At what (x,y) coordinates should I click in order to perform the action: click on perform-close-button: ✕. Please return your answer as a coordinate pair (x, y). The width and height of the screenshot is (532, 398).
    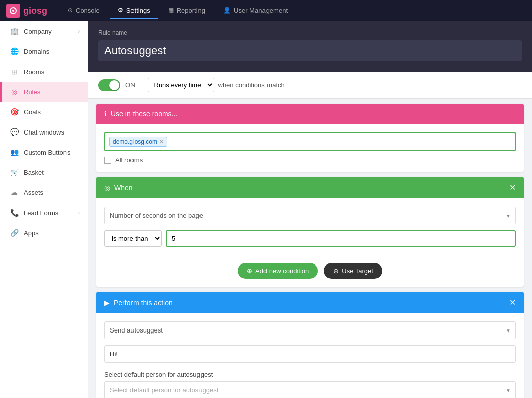
    Looking at the image, I should click on (513, 302).